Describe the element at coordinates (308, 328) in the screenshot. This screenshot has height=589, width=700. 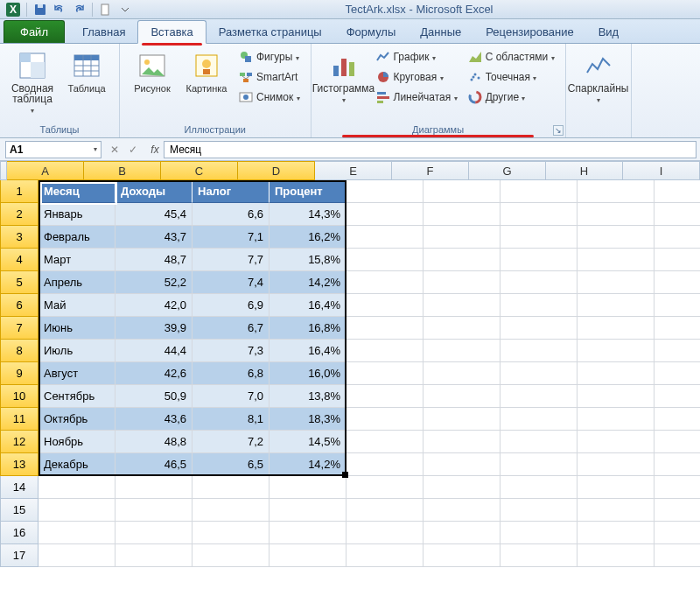
I see `cell-D7: 16,8%` at that location.